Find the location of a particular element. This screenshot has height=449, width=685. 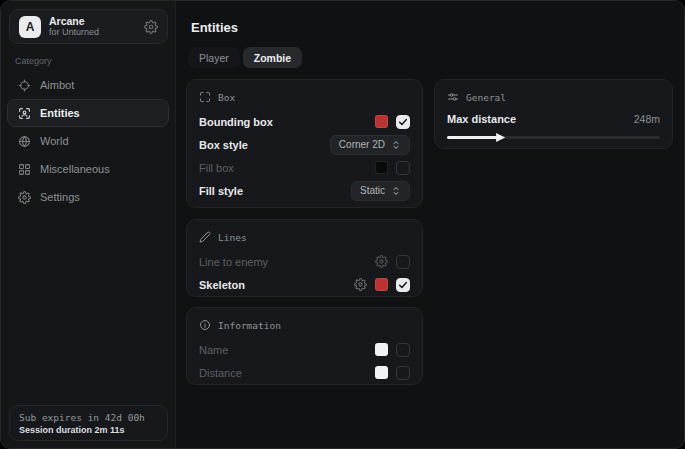

setting-label: Fill box is located at coordinates (216, 168).